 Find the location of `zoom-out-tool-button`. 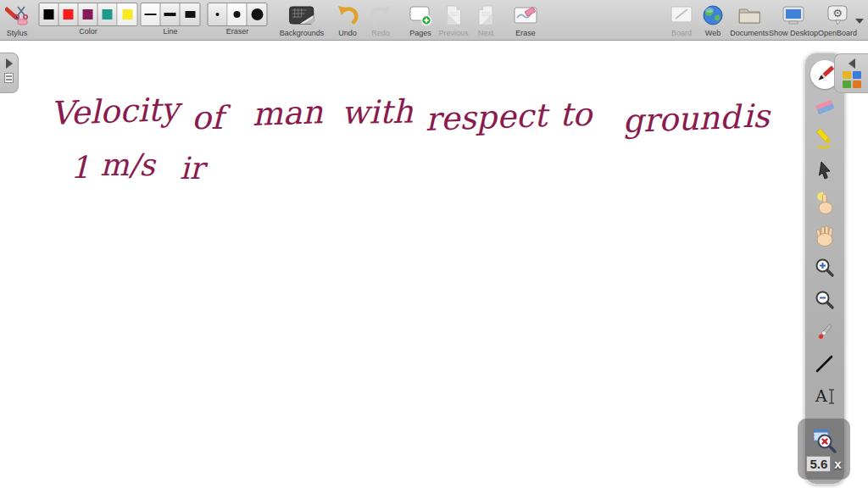

zoom-out-tool-button is located at coordinates (825, 300).